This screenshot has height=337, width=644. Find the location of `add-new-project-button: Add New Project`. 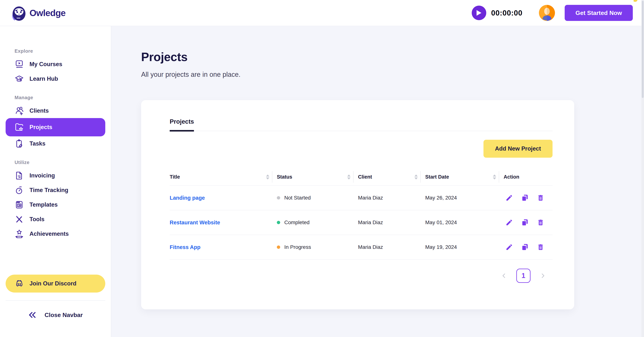

add-new-project-button: Add New Project is located at coordinates (518, 149).